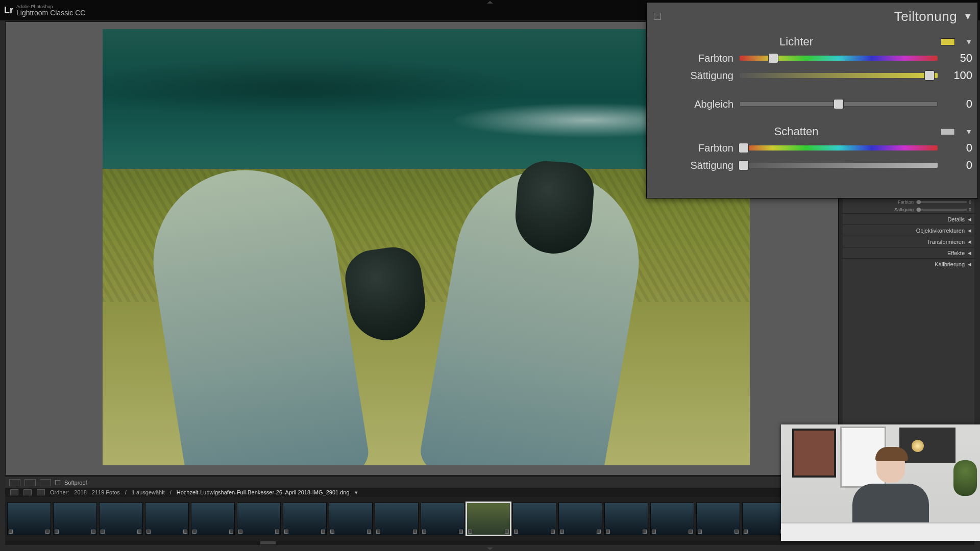 The image size is (980, 551). Describe the element at coordinates (812, 104) in the screenshot. I see `balance-section: Abgleich 0` at that location.